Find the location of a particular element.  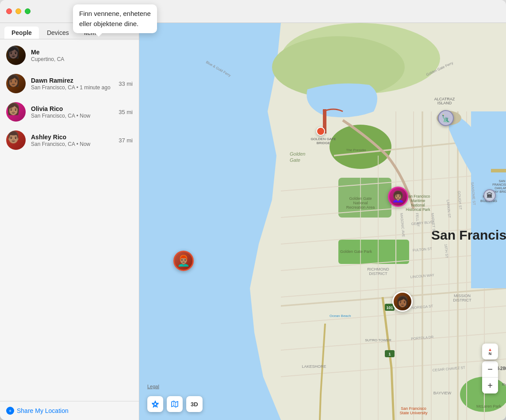

map-pin-golden-gate is located at coordinates (321, 131).